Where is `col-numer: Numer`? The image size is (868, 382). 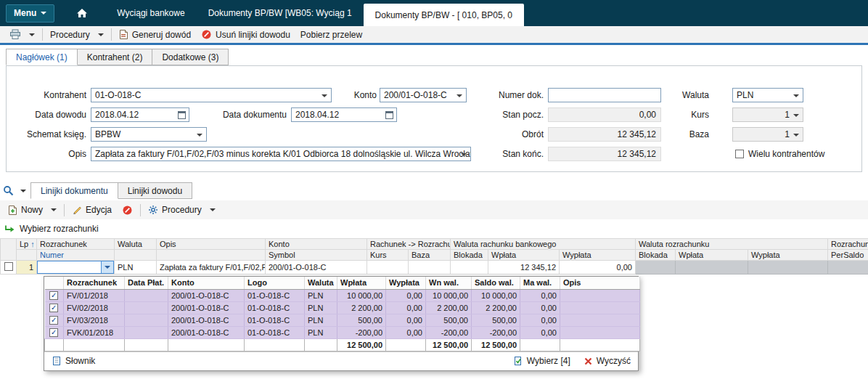 col-numer: Numer is located at coordinates (75, 256).